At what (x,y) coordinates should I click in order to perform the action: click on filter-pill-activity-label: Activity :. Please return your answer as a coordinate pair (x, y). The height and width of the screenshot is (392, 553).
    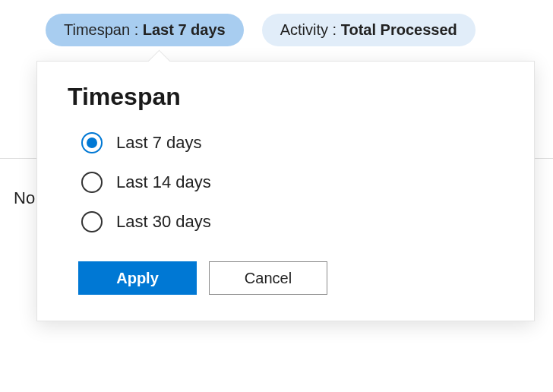
    Looking at the image, I should click on (311, 30).